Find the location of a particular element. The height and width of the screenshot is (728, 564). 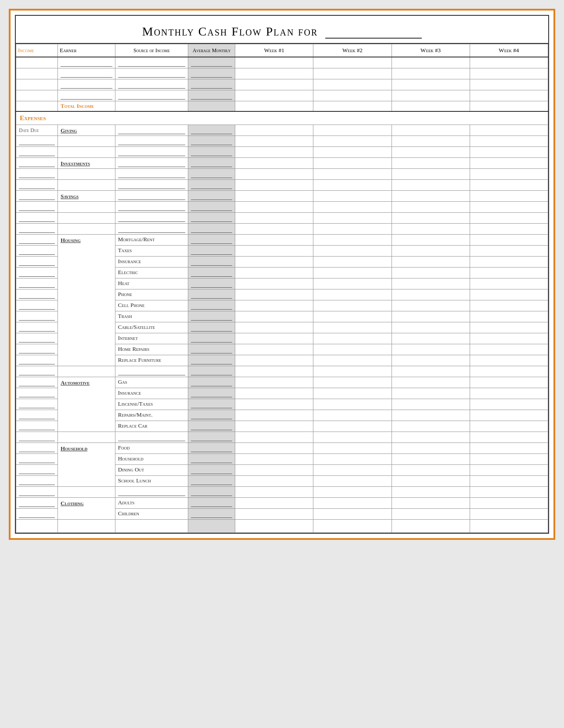

housing-spacer is located at coordinates (282, 372).